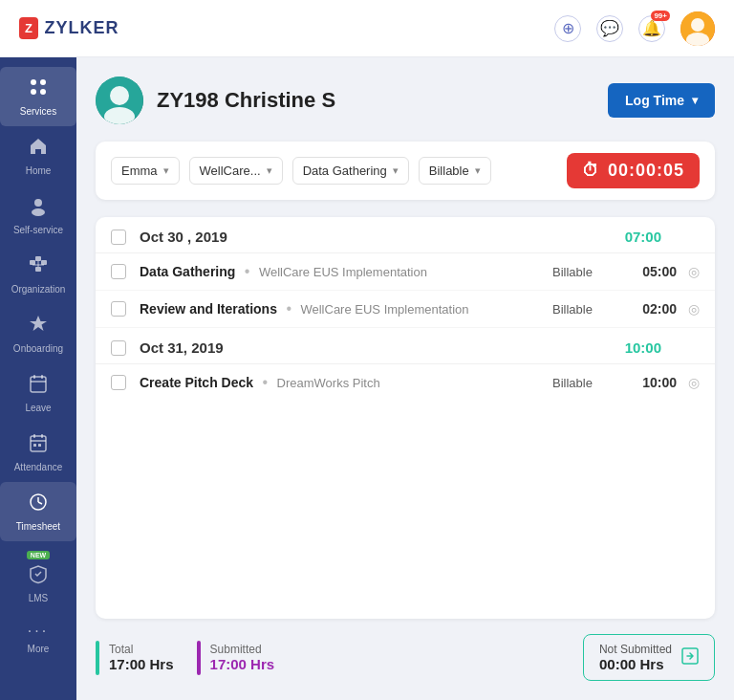 This screenshot has width=734, height=700. What do you see at coordinates (119, 348) in the screenshot?
I see `date-checkbox-oct31` at bounding box center [119, 348].